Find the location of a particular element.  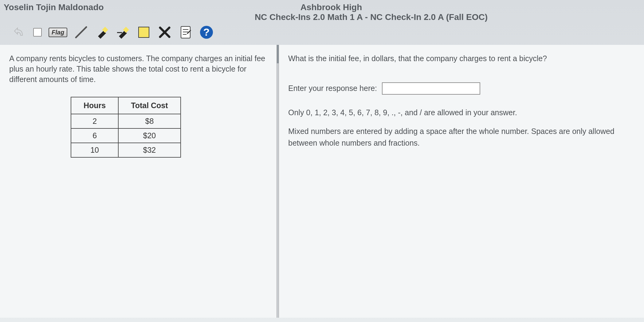

table-row: 2 $8 is located at coordinates (126, 121).